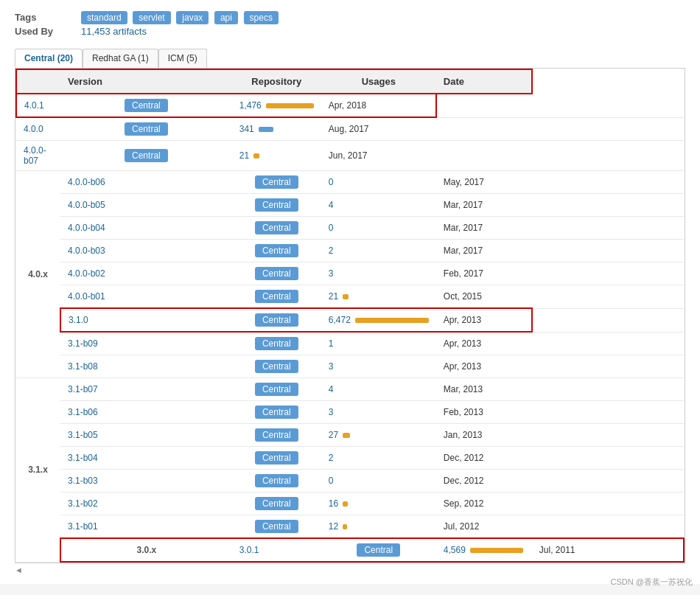 This screenshot has width=700, height=595. What do you see at coordinates (333, 504) in the screenshot?
I see `usage-link: 16` at bounding box center [333, 504].